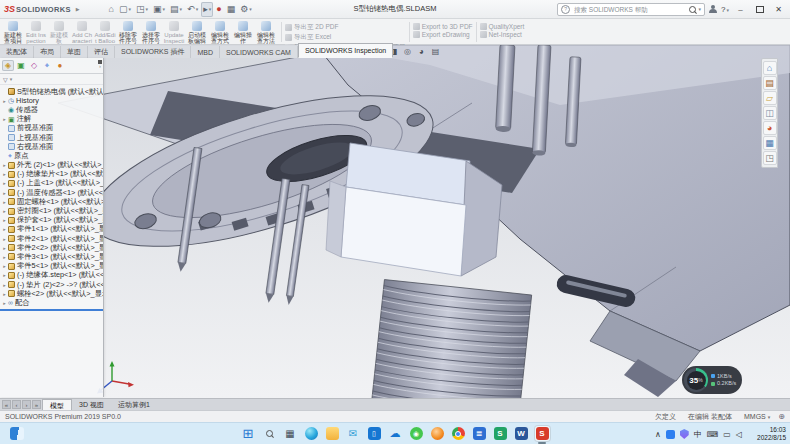 The height and width of the screenshot is (444, 790). I want to click on tree-item: ◉传感器, so click(52, 110).